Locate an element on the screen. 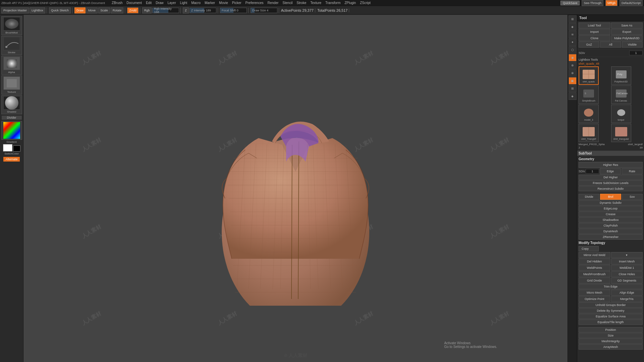 The height and width of the screenshot is (362, 644). subtool-header: SubTool is located at coordinates (610, 154).